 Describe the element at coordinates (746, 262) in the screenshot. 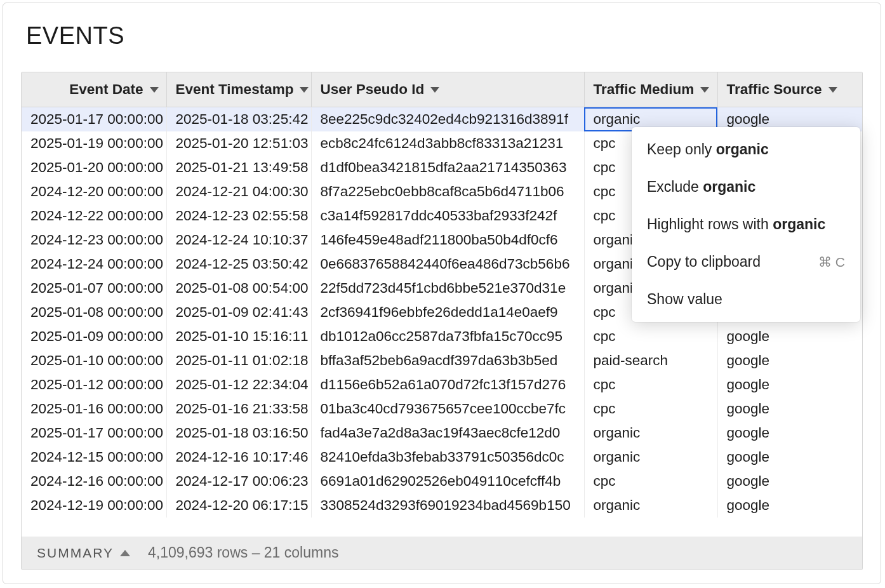

I see `menu-copy-clipboard: Copy to clipboard ⌘ C` at that location.